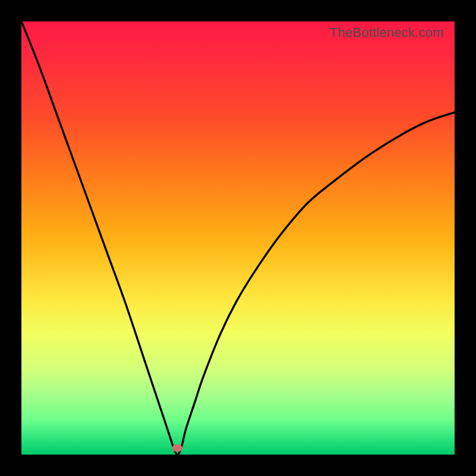 The width and height of the screenshot is (476, 476). I want to click on optimum-marker, so click(177, 448).